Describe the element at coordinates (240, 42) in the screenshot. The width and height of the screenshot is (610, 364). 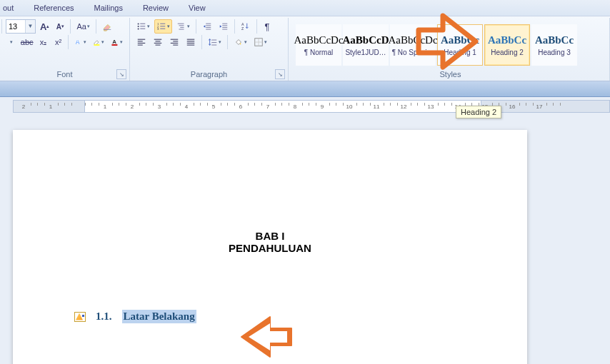
I see `shading-button: ▾` at that location.